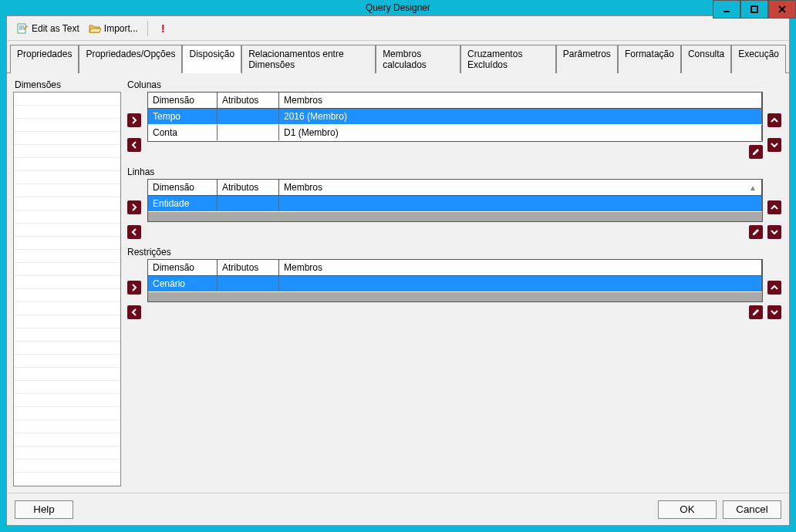 The height and width of the screenshot is (532, 796). I want to click on cancel-button: Cancel, so click(752, 510).